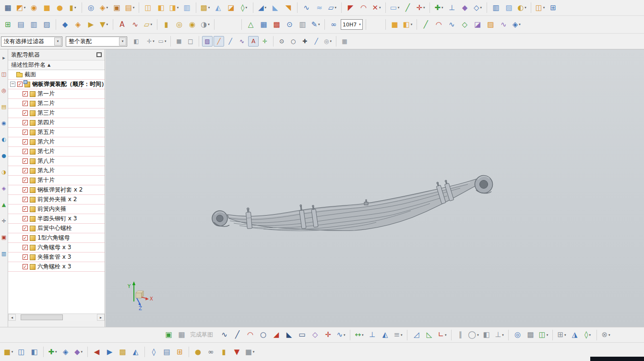  Describe the element at coordinates (191, 41) in the screenshot. I see `wireframe-solid-icon: □` at that location.